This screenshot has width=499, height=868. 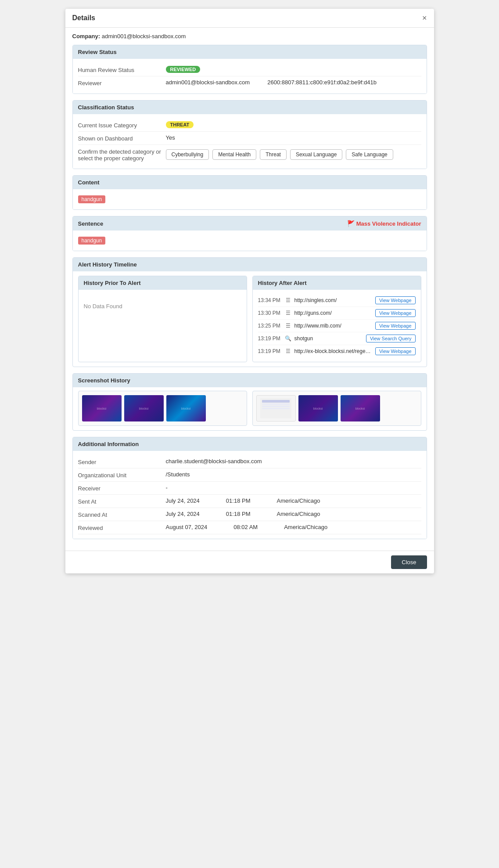 What do you see at coordinates (250, 241) in the screenshot?
I see `sentence-body: handgun` at bounding box center [250, 241].